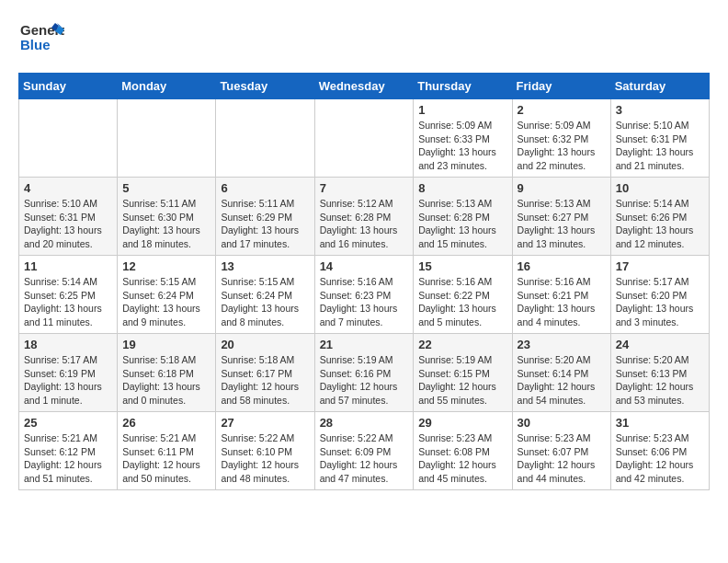 This screenshot has width=728, height=563. Describe the element at coordinates (68, 344) in the screenshot. I see `day-number: 18` at that location.